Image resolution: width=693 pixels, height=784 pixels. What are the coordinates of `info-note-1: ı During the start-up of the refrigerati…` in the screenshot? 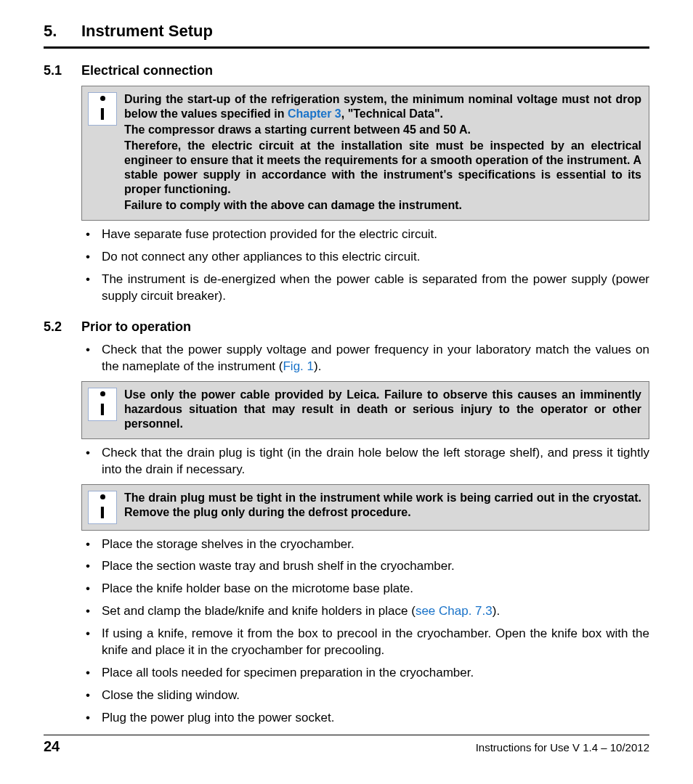 It's located at (365, 153).